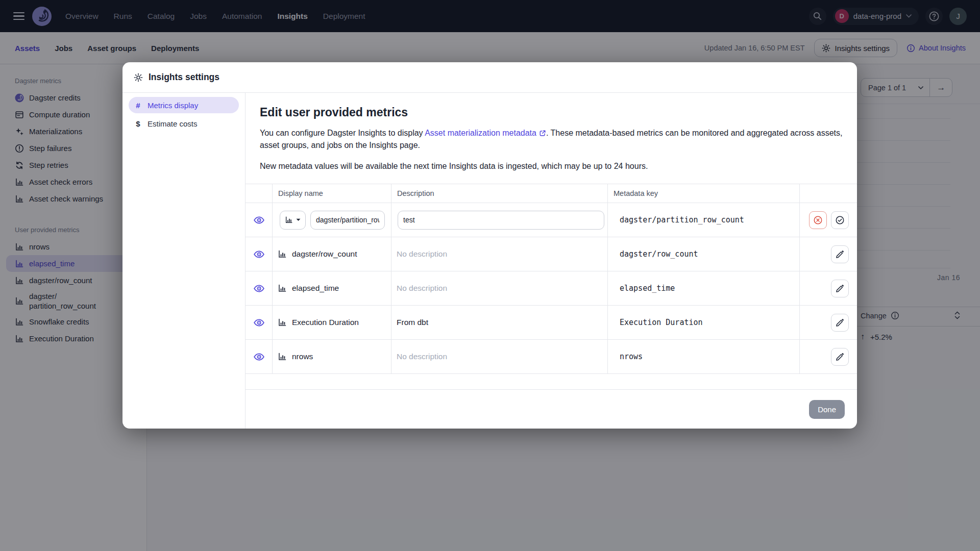 The height and width of the screenshot is (551, 980). I want to click on confirm-edit-button, so click(840, 220).